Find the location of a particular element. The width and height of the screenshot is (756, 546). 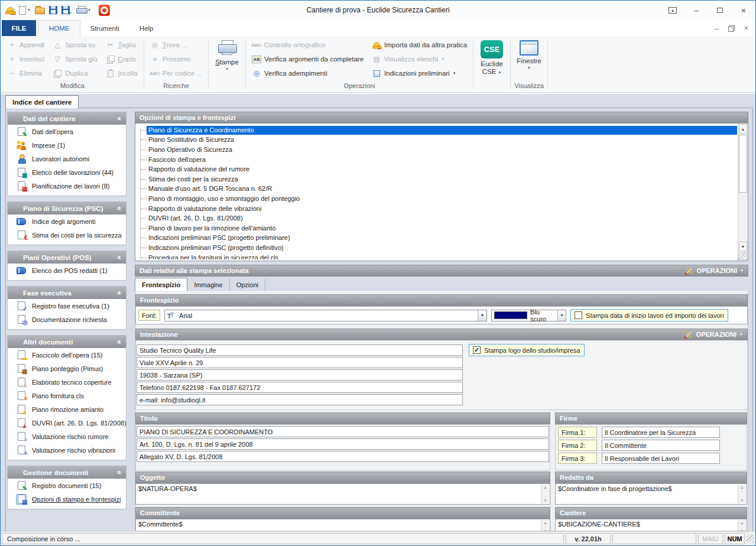

visualizza-elenchi-button: ▤Visualizza elenchi▼ is located at coordinates (420, 59).